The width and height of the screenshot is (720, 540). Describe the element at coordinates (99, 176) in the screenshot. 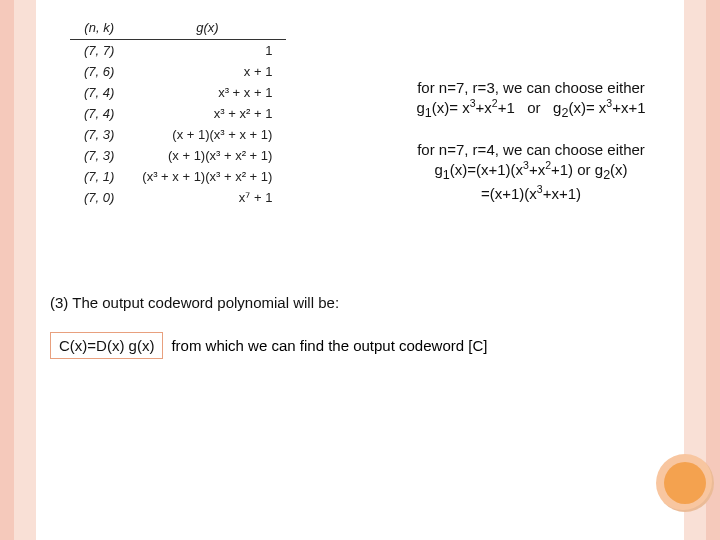

I see `cell-nk: (7, 1)` at that location.